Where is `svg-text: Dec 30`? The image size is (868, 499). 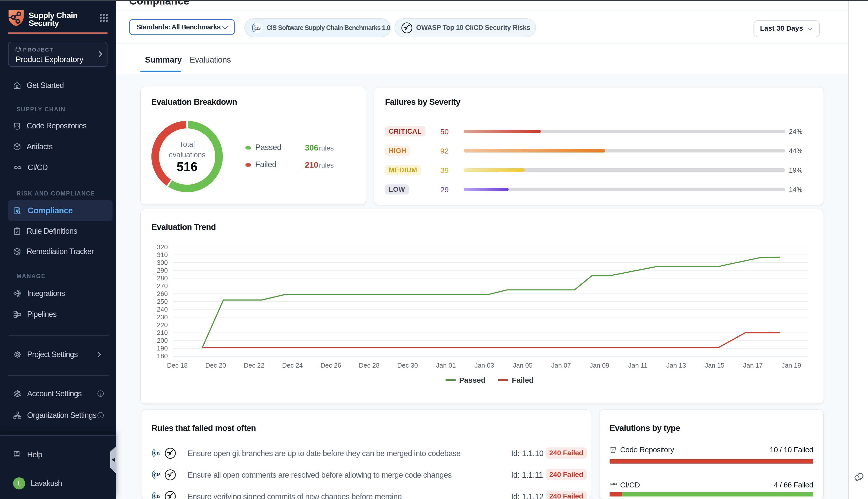 svg-text: Dec 30 is located at coordinates (408, 365).